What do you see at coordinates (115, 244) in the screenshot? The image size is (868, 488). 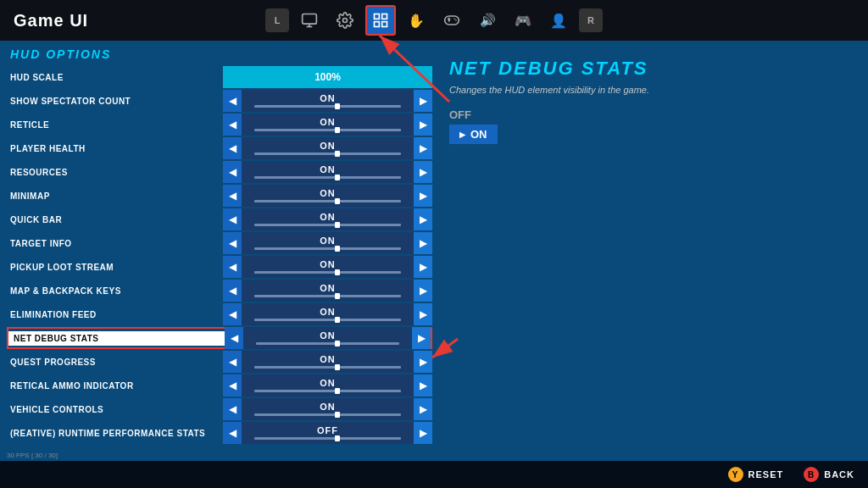 I see `row-label: TARGET INFO` at bounding box center [115, 244].